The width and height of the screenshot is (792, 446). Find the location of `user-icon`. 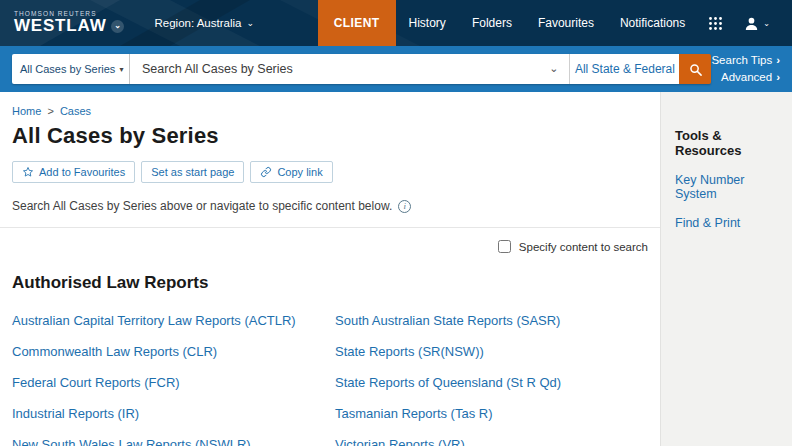

user-icon is located at coordinates (752, 24).